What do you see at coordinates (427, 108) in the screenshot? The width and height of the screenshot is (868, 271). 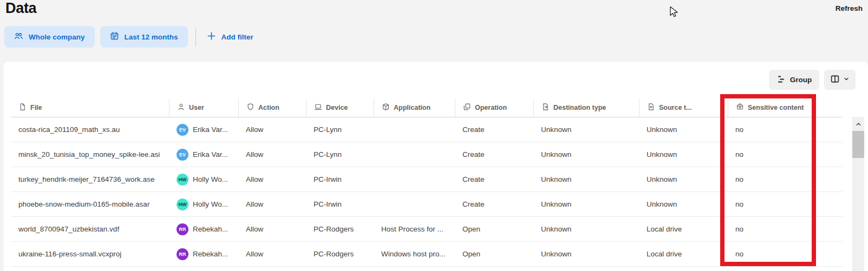 I see `table-header-row: File User Action` at bounding box center [427, 108].